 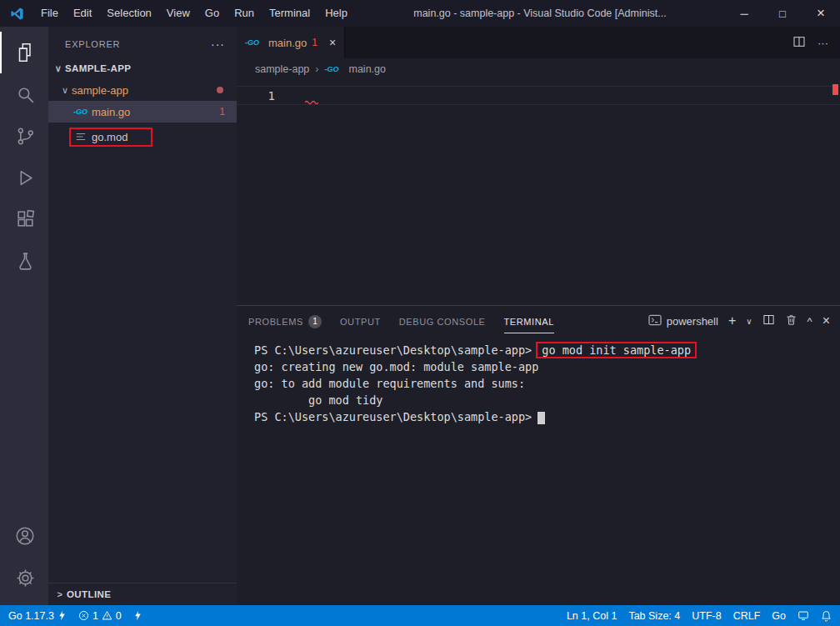 I want to click on terminal-line-command: PS C:\Users\azureuser\Desktop\sample-app…, so click(x=547, y=350).